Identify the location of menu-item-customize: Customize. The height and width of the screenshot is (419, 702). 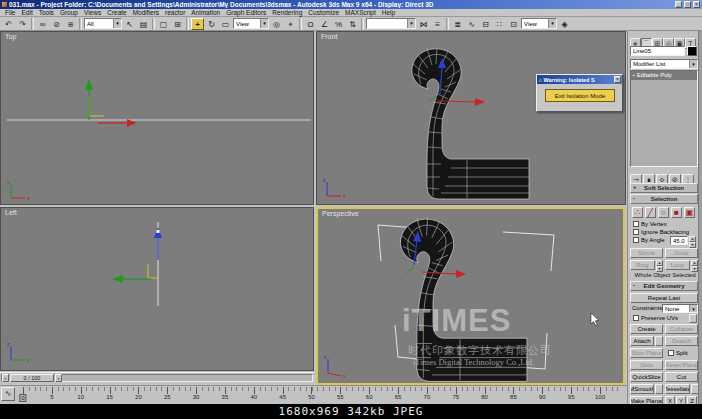
(324, 13).